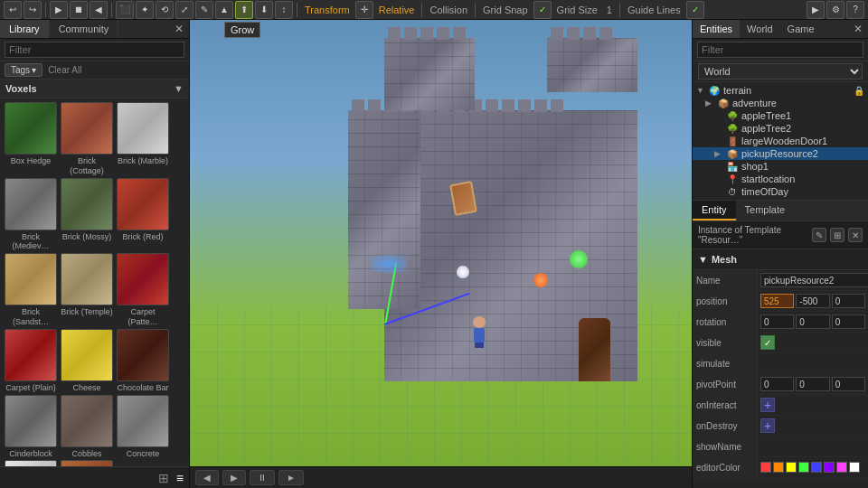 The width and height of the screenshot is (868, 488). I want to click on status-pause: ▶, so click(234, 477).